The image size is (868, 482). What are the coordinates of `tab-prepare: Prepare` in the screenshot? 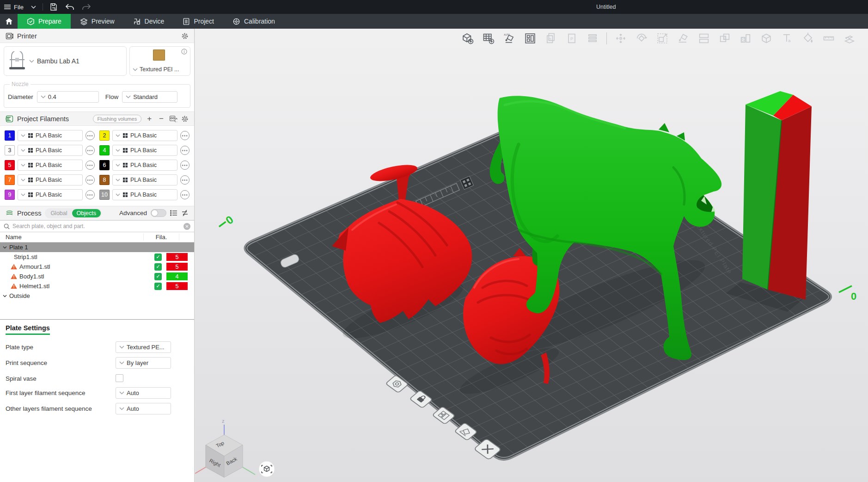 It's located at (44, 21).